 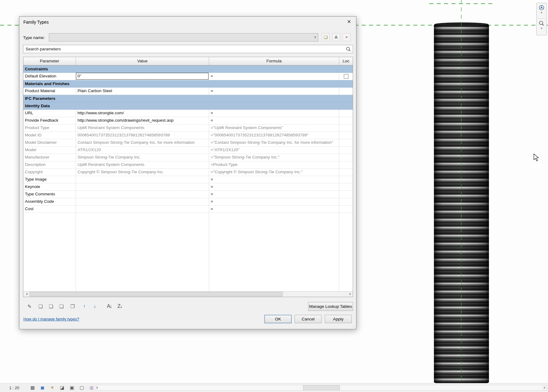 What do you see at coordinates (50, 172) in the screenshot?
I see `parameter-name-cell: Copyright` at bounding box center [50, 172].